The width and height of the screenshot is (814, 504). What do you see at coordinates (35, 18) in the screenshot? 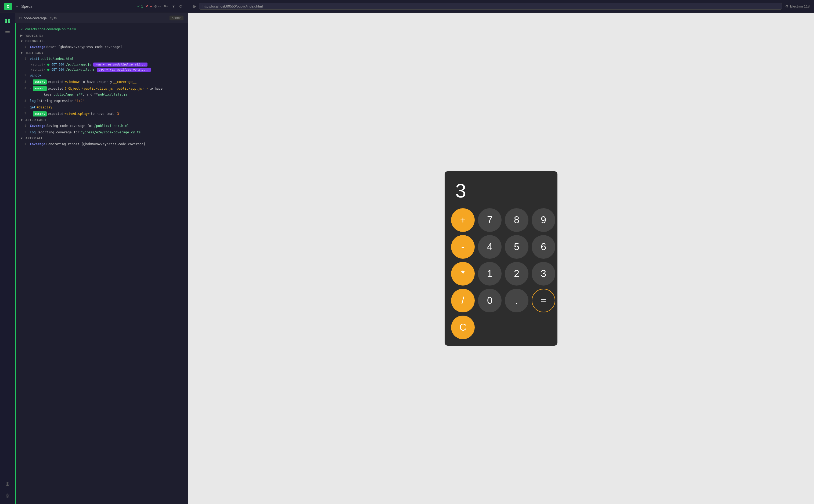
I see `file-base: code-coverage` at bounding box center [35, 18].